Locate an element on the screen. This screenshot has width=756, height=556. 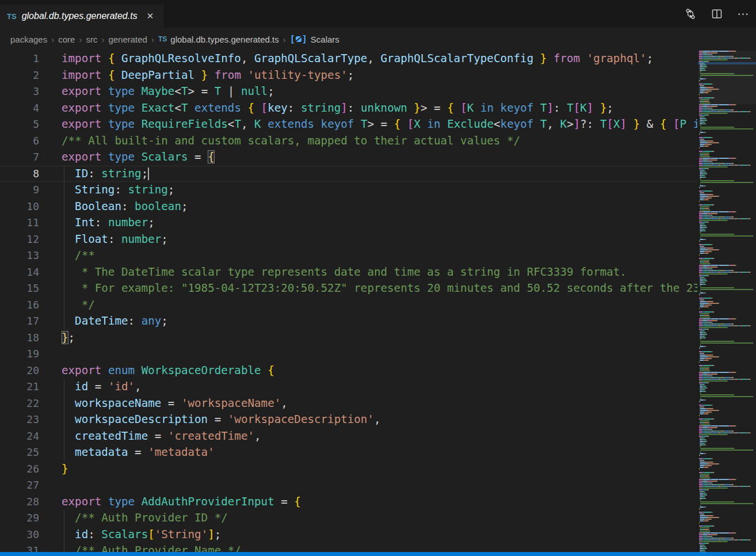
code-line: 17 DateTime: any; is located at coordinates (349, 321).